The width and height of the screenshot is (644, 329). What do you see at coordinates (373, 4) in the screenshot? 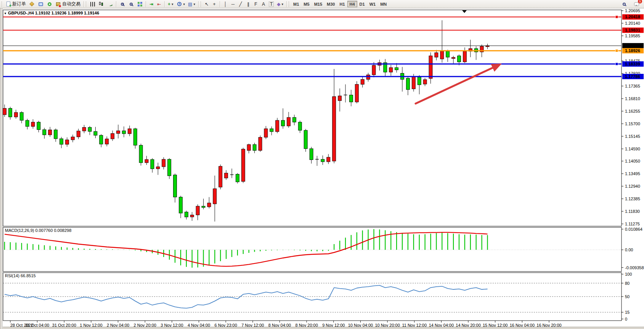
I see `tf-w1-button: W1` at bounding box center [373, 4].